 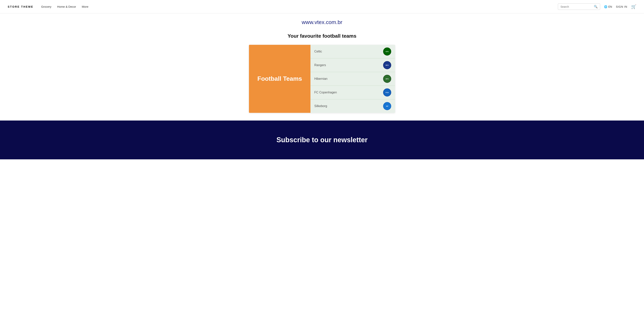 I want to click on team-logo-rangers: RFC, so click(x=387, y=65).